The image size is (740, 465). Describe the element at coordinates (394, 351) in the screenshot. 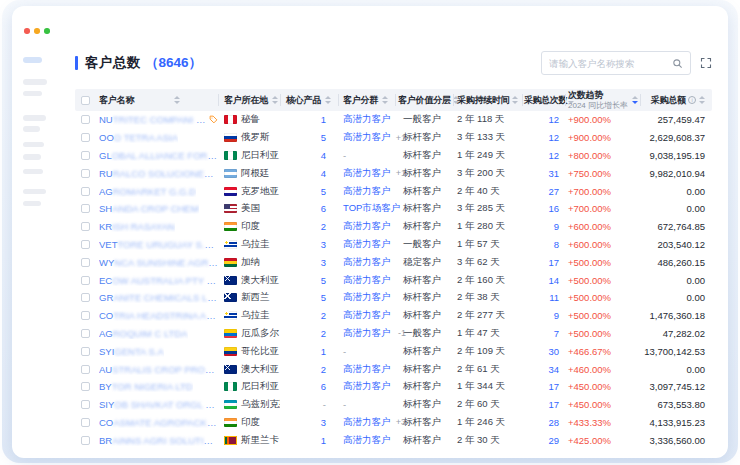

I see `table-row: SYIGENTA S.A 哥伦比亚 1 - 标杆客户 2 年 109 天 30 …` at that location.